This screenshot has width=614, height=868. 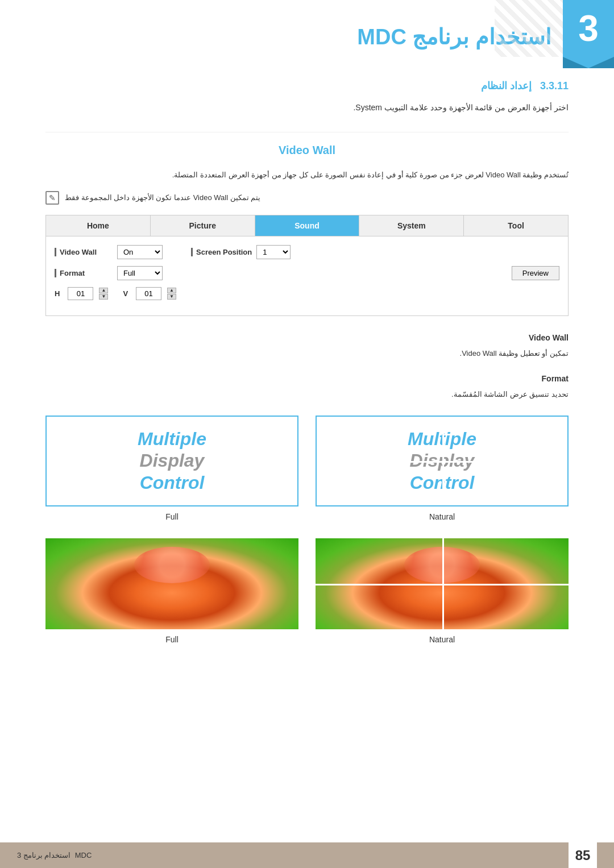 What do you see at coordinates (307, 86) in the screenshot?
I see `section-number: 3.3.11 إعداد النظام` at bounding box center [307, 86].